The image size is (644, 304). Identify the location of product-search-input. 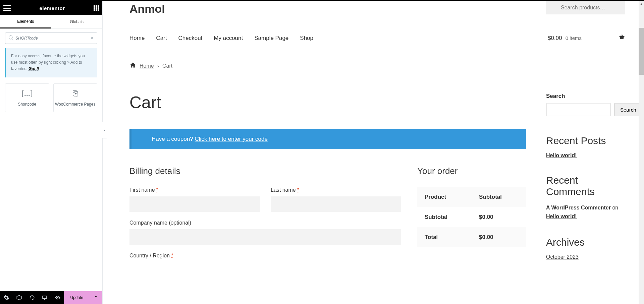
(586, 8).